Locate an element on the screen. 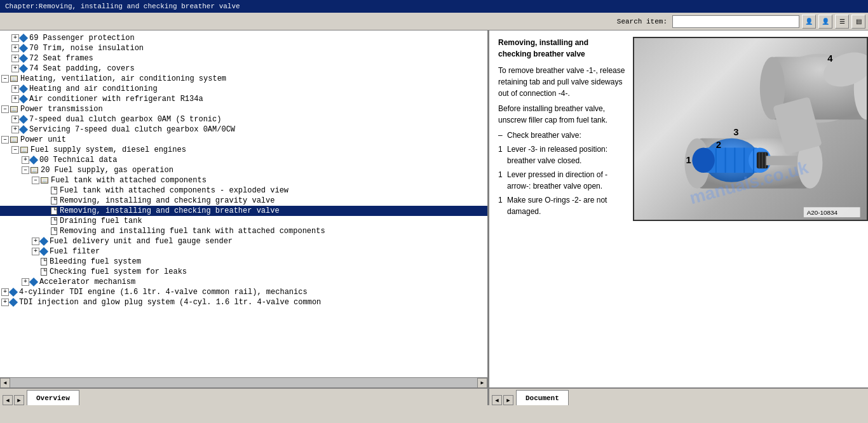 This screenshot has height=423, width=868. tree-item-4cyl-tdi: + 4-cylinder TDI engine (1.6 ltr. 4-valv… is located at coordinates (244, 292).